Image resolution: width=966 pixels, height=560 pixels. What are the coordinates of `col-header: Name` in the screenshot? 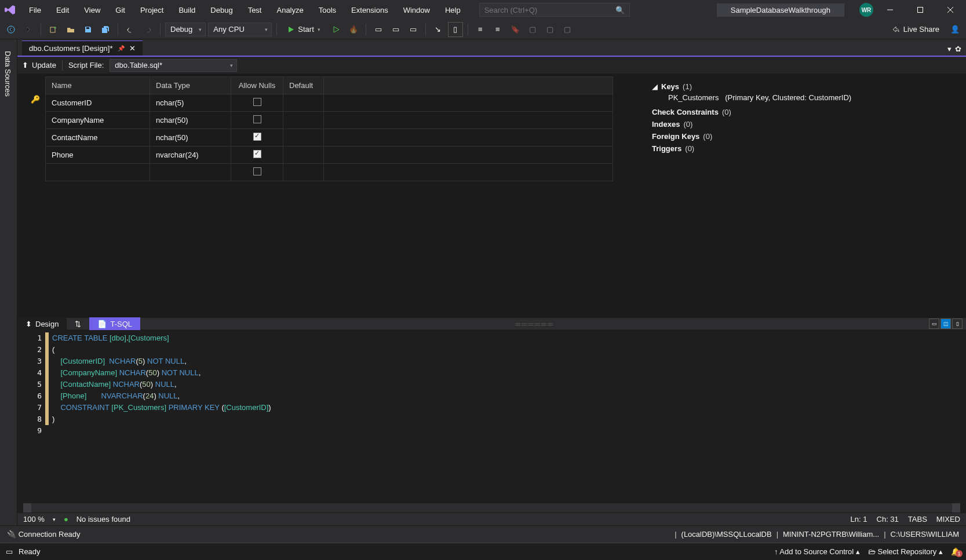 It's located at (98, 86).